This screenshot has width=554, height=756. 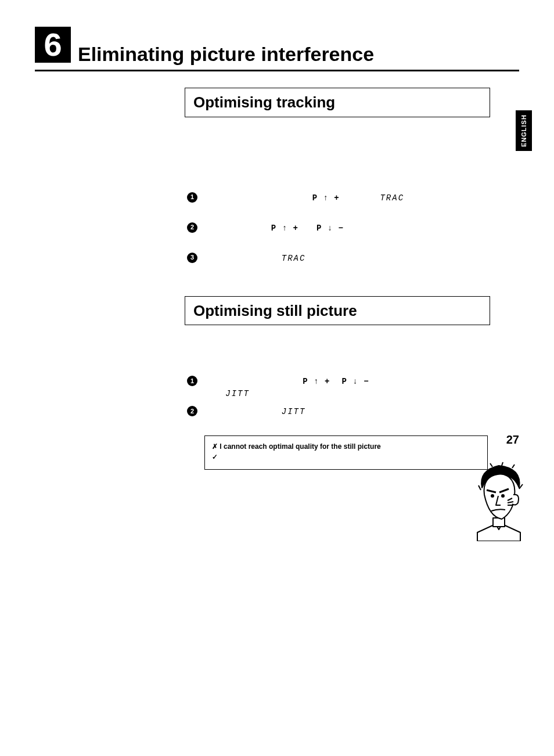 I want to click on bullet-icon: 3, so click(x=192, y=258).